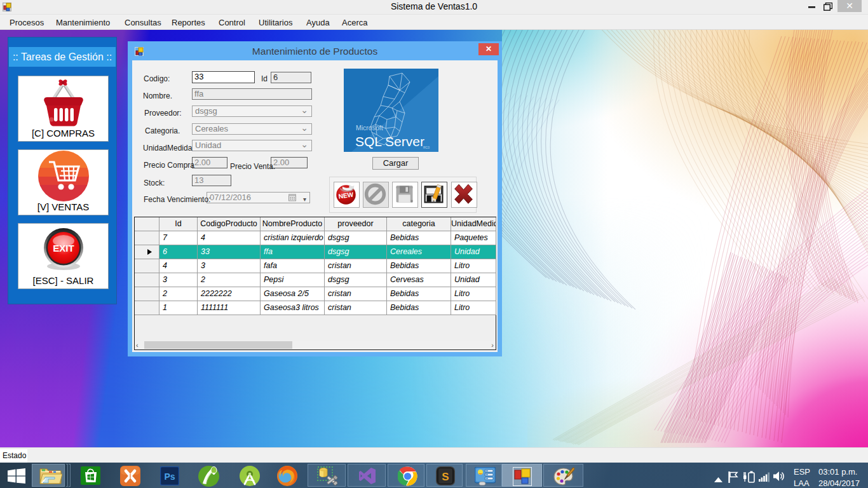 The image size is (868, 488). Describe the element at coordinates (169, 477) in the screenshot. I see `svg-text: Ps` at that location.